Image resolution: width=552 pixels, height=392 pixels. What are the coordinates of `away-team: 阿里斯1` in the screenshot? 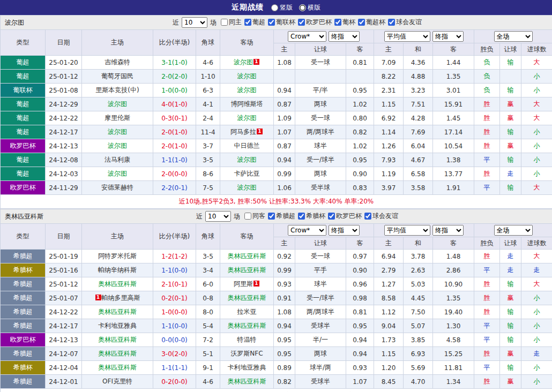 It's located at (247, 284).